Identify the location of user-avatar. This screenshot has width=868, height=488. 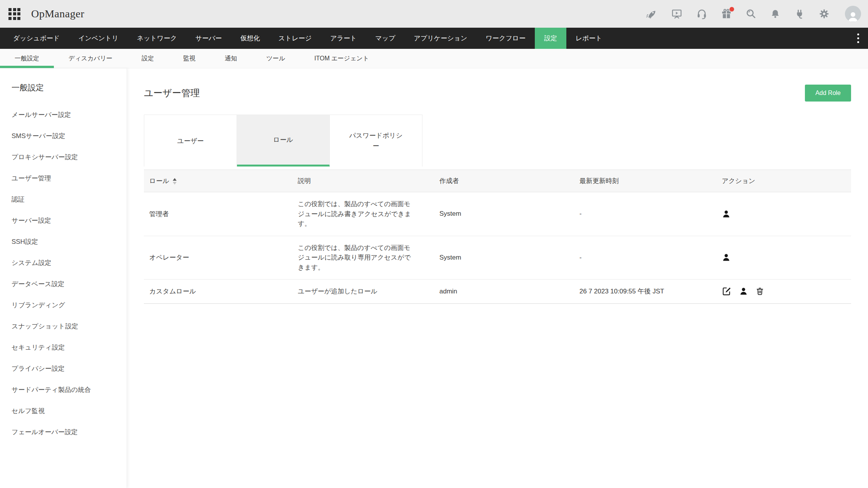
(853, 14).